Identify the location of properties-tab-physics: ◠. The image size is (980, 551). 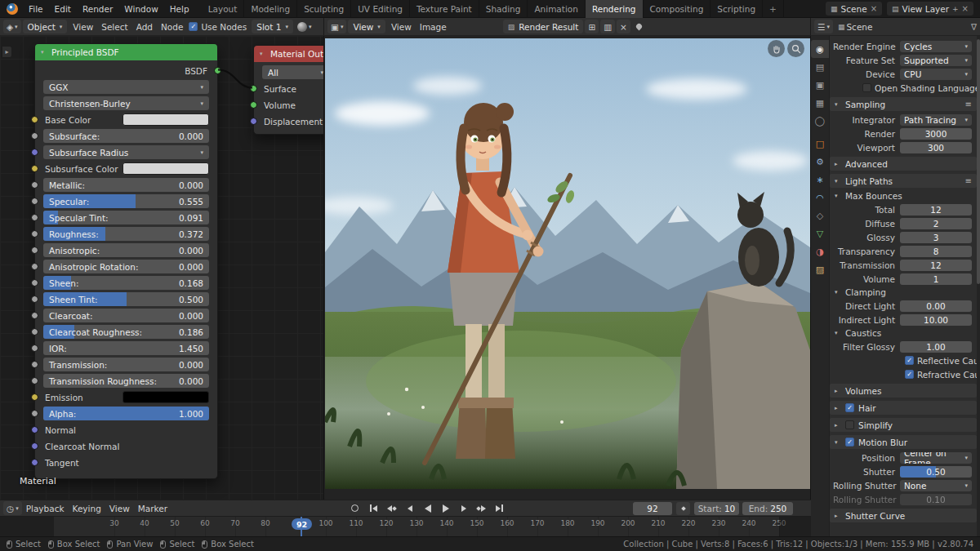
(820, 198).